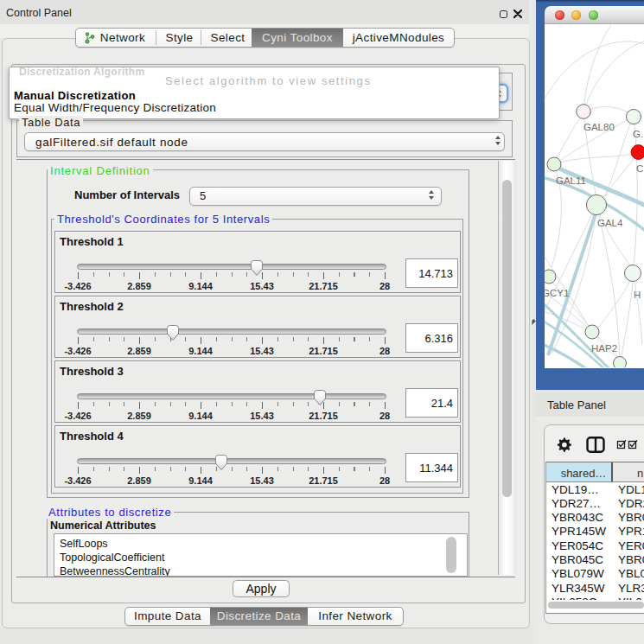 Image resolution: width=644 pixels, height=644 pixels. Describe the element at coordinates (557, 293) in the screenshot. I see `svg-text: GCY1` at that location.